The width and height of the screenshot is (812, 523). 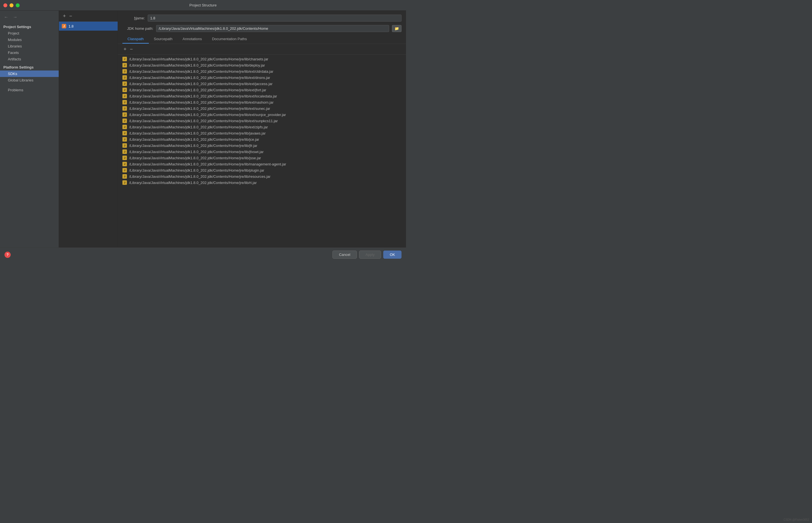 What do you see at coordinates (15, 40) in the screenshot?
I see `sidebar-item-modules-label: Modules` at bounding box center [15, 40].